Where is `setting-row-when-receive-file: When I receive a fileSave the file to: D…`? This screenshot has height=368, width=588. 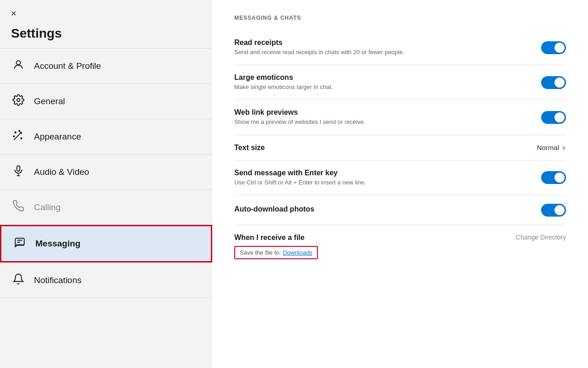
setting-row-when-receive-file: When I receive a fileSave the file to: D… is located at coordinates (400, 246).